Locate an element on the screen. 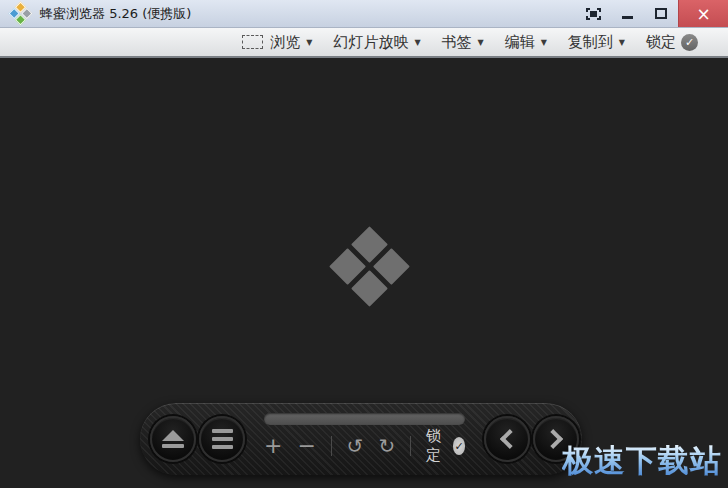 This screenshot has width=728, height=488. lock-label: 锁定 is located at coordinates (436, 446).